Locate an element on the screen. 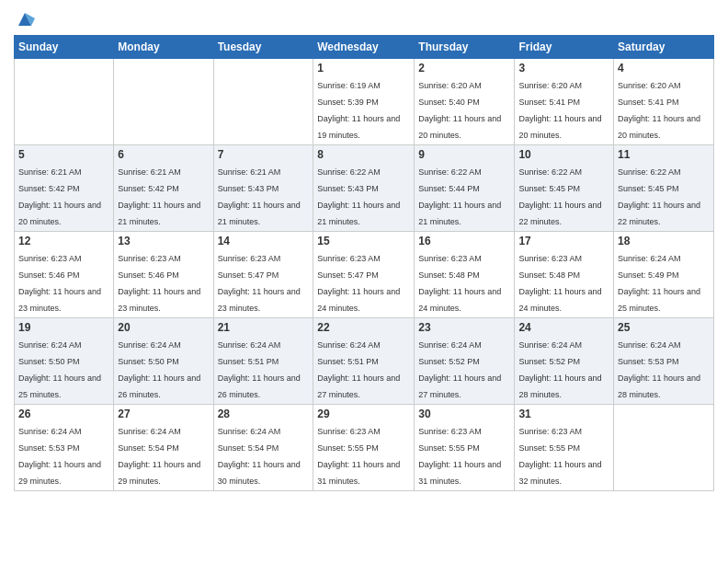 Image resolution: width=728 pixels, height=563 pixels. calendar-cell: 11Sunrise: 6:22 AM Sunset: 5:45 PM Dayli… is located at coordinates (664, 189).